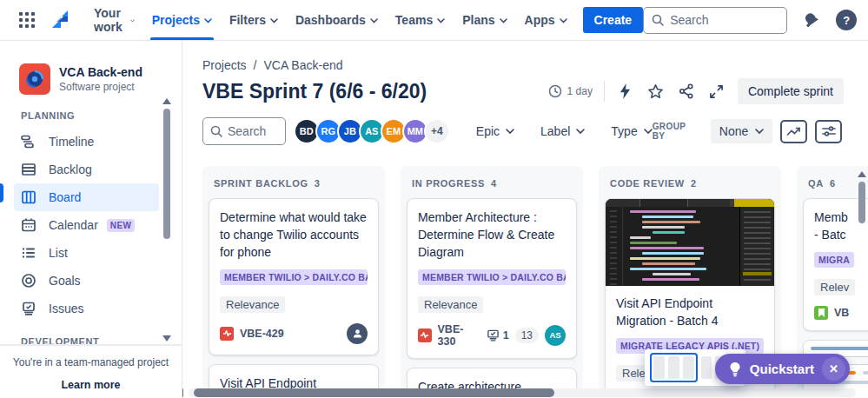  Describe the element at coordinates (252, 131) in the screenshot. I see `board-search-input` at that location.